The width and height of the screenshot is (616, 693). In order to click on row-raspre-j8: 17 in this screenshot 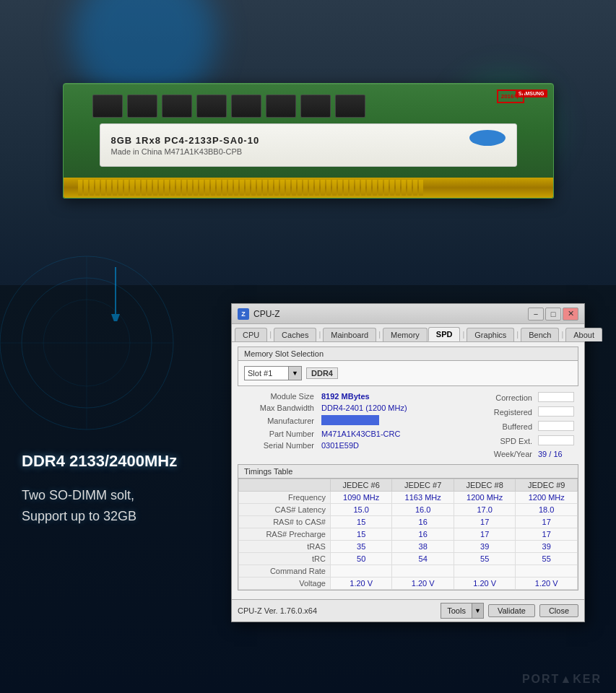, I will do `click(485, 534)`.